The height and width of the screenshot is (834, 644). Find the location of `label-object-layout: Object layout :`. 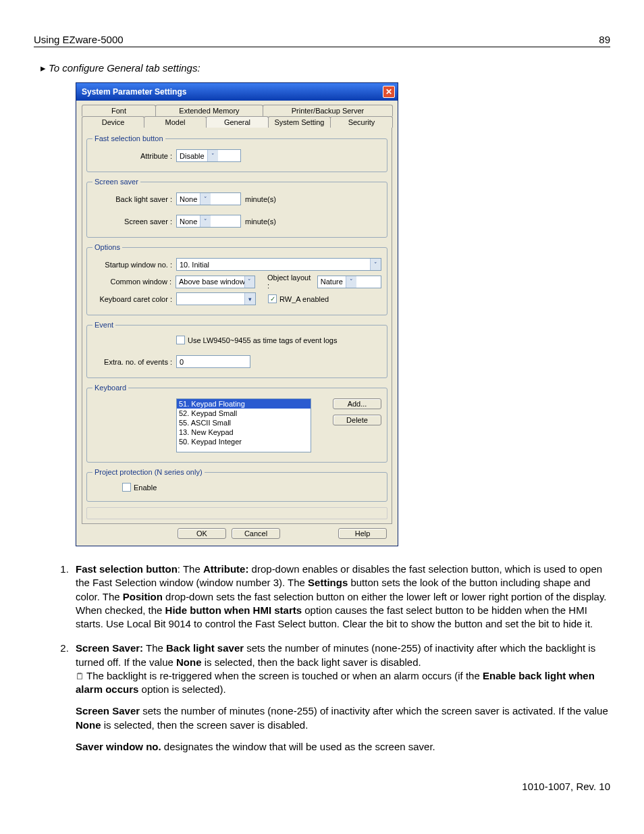

label-object-layout: Object layout : is located at coordinates (291, 282).